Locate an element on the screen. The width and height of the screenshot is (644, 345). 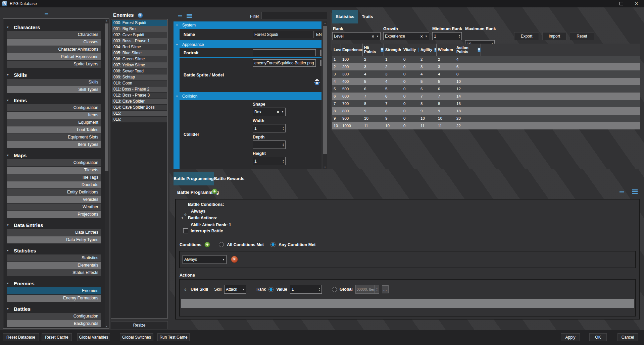
table-row: 3 300 4 3 0 4 4 8 is located at coordinates (486, 74).